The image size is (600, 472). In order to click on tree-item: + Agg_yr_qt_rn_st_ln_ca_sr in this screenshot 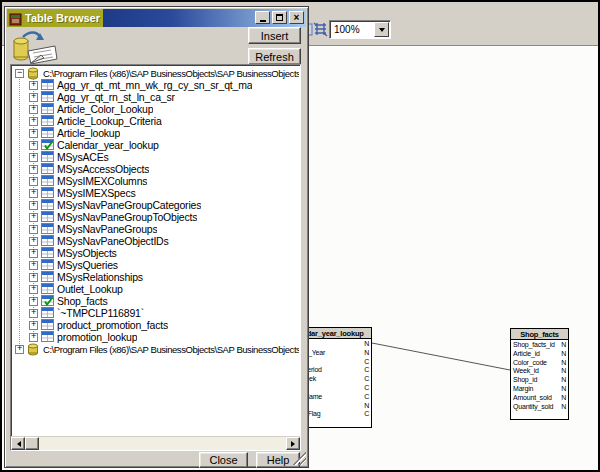, I will do `click(156, 97)`.